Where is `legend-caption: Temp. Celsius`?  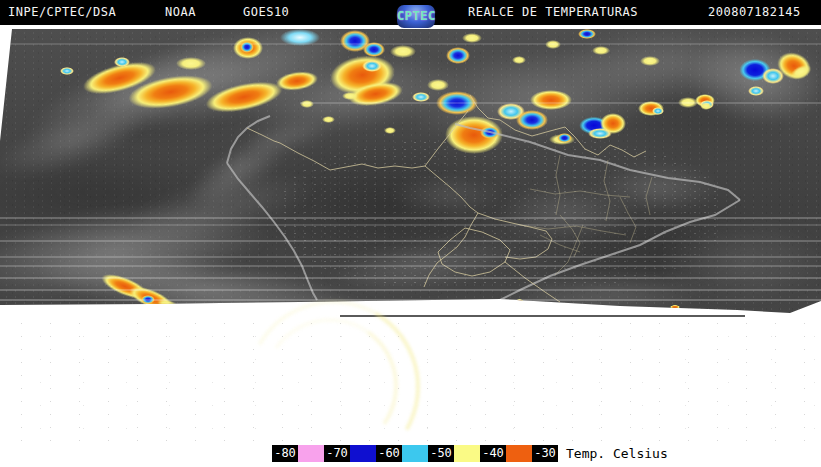 legend-caption: Temp. Celsius is located at coordinates (617, 454).